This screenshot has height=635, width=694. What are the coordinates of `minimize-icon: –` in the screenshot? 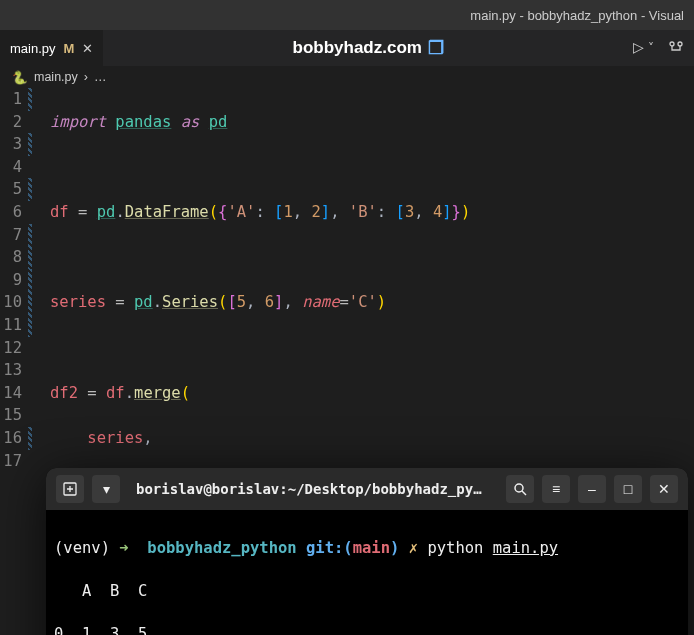 It's located at (592, 489).